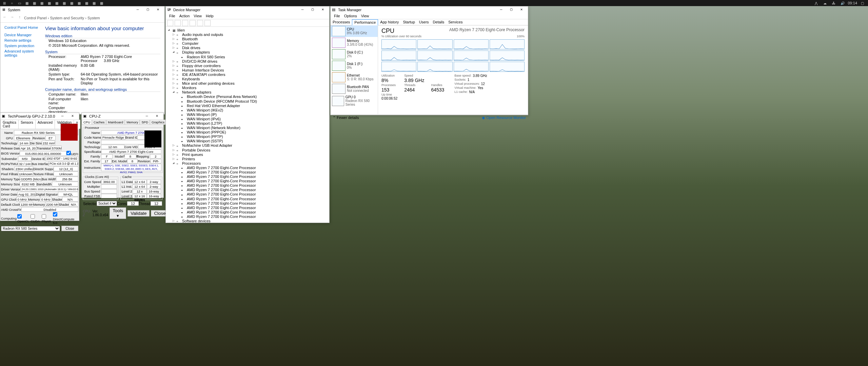  What do you see at coordinates (250, 92) in the screenshot?
I see `tree-category: ▫Network adapters` at bounding box center [250, 92].